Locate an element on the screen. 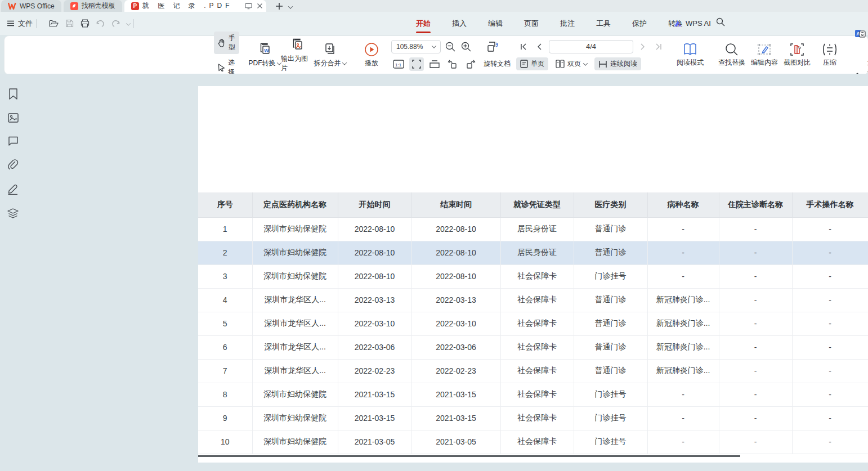  table-cell: 2022-02-23 is located at coordinates (456, 371).